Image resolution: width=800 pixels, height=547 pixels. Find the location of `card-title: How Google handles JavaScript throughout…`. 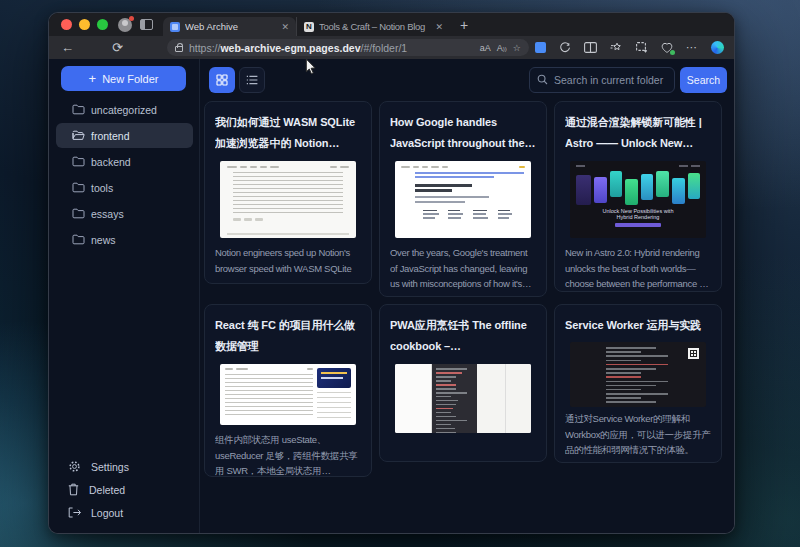

card-title: How Google handles JavaScript throughout… is located at coordinates (463, 133).